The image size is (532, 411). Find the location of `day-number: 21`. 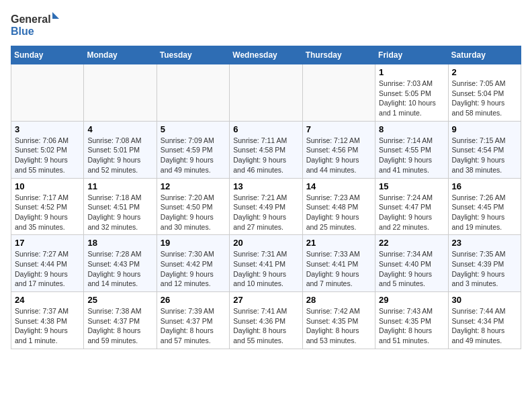

day-number: 21 is located at coordinates (339, 243).